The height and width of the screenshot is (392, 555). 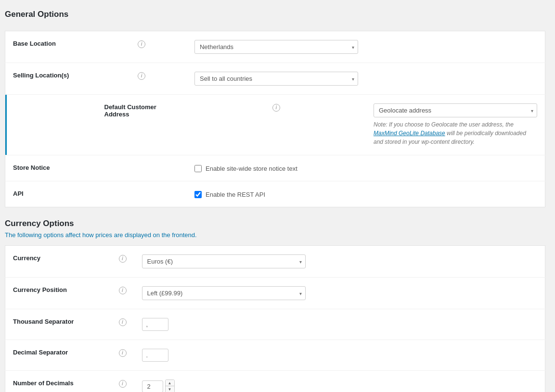 I want to click on thousand-separator-input, so click(x=155, y=324).